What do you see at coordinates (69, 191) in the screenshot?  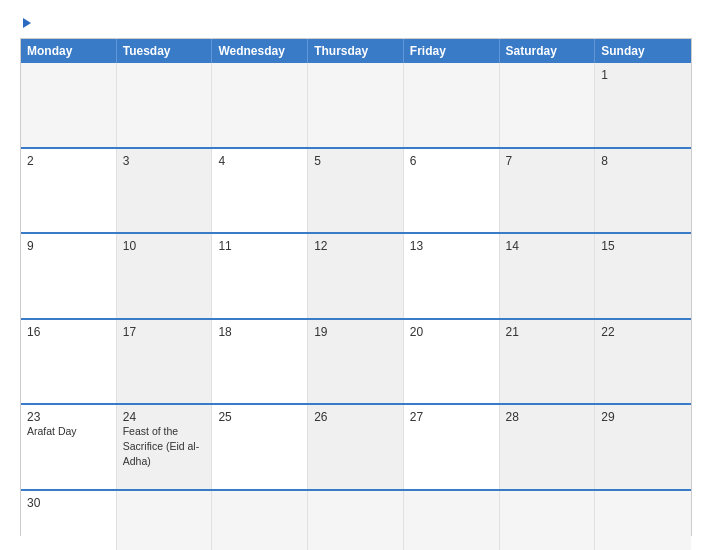 I see `calendar-cell: 2` at bounding box center [69, 191].